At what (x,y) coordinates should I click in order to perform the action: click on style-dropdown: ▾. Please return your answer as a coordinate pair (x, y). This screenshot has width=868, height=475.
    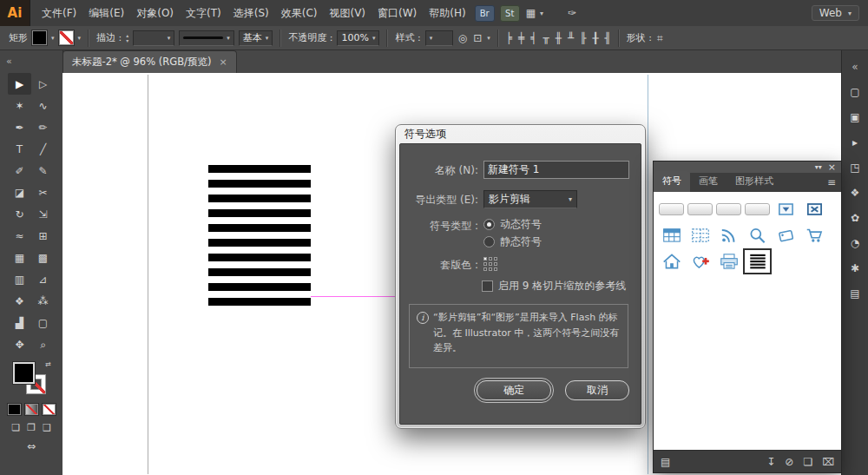
    Looking at the image, I should click on (439, 38).